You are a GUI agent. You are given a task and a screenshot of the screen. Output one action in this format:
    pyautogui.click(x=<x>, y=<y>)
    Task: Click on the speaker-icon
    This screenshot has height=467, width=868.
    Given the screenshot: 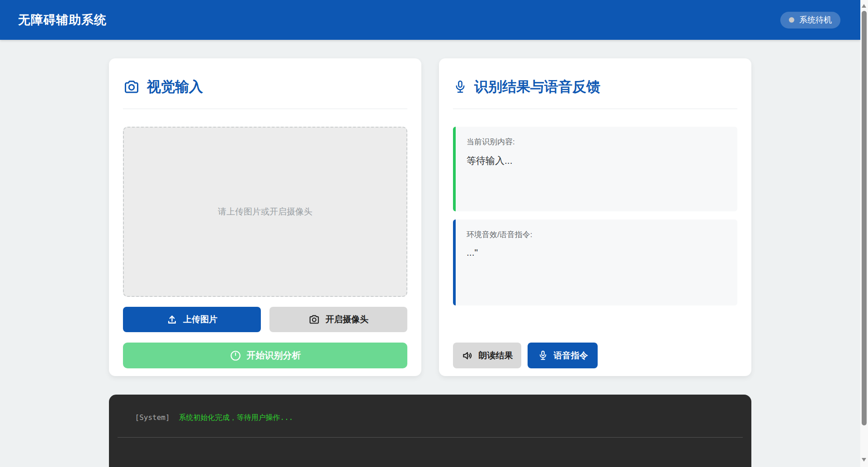 What is the action you would take?
    pyautogui.click(x=467, y=356)
    